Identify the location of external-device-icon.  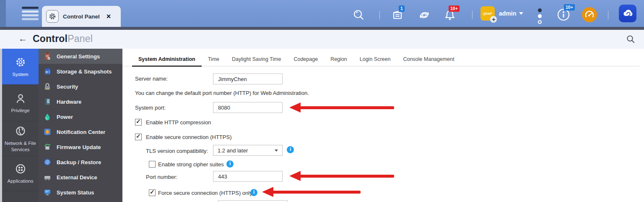
(47, 177).